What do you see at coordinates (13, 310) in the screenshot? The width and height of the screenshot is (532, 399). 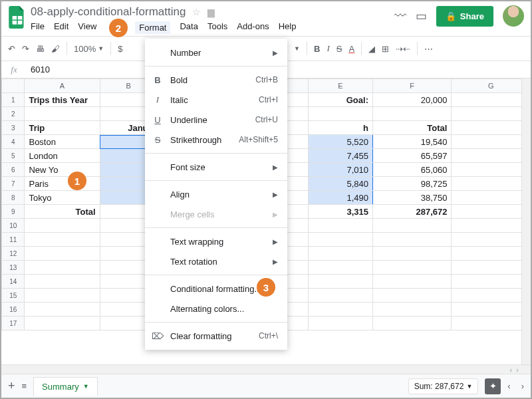 I see `row-header: 16` at bounding box center [13, 310].